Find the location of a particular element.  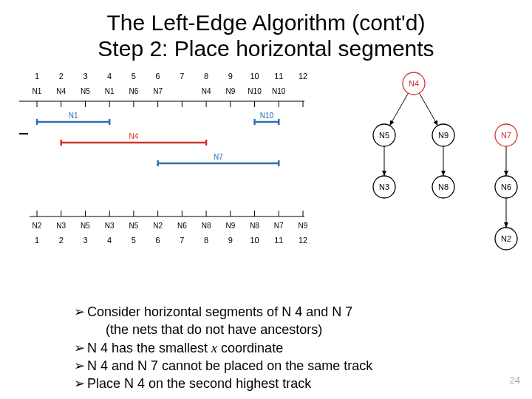

bullet-2-x: x is located at coordinates (214, 348).